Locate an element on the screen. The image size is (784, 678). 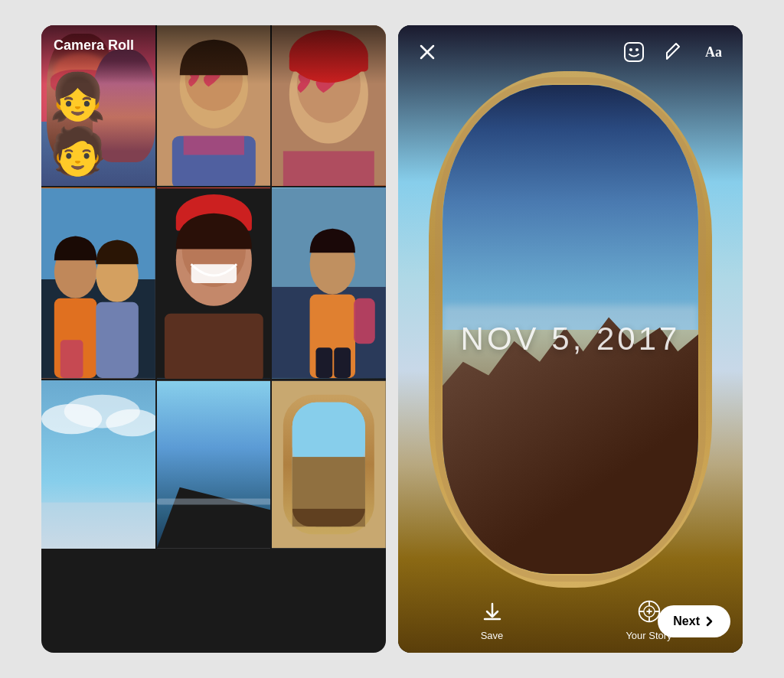
close-button is located at coordinates (427, 52).